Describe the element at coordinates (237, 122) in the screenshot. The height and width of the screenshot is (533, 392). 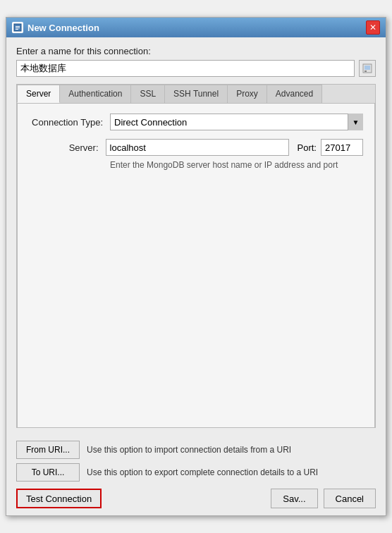
I see `connection-type-select: Direct Connection Replica Set Mongos / L…` at that location.